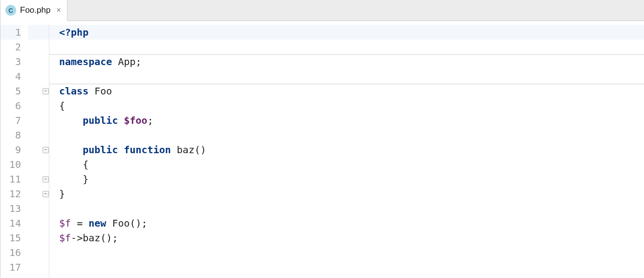 This screenshot has height=278, width=644. I want to click on line-number: 5, so click(11, 91).